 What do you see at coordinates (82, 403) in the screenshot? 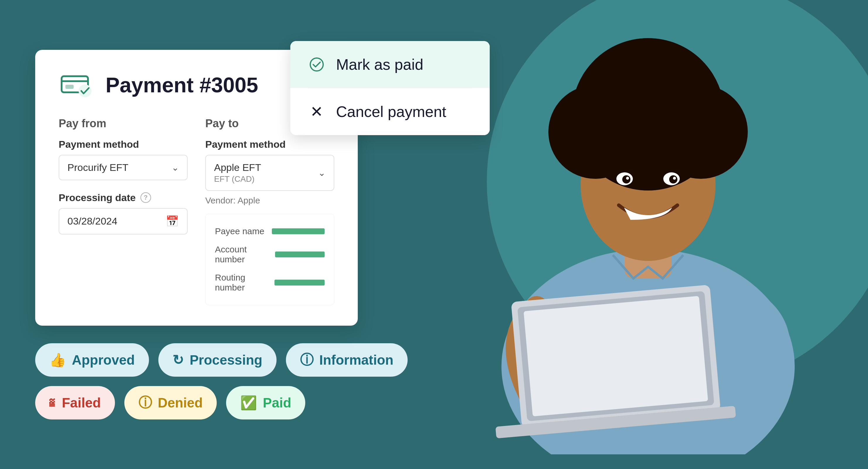
I see `failed-label: Failed` at bounding box center [82, 403].